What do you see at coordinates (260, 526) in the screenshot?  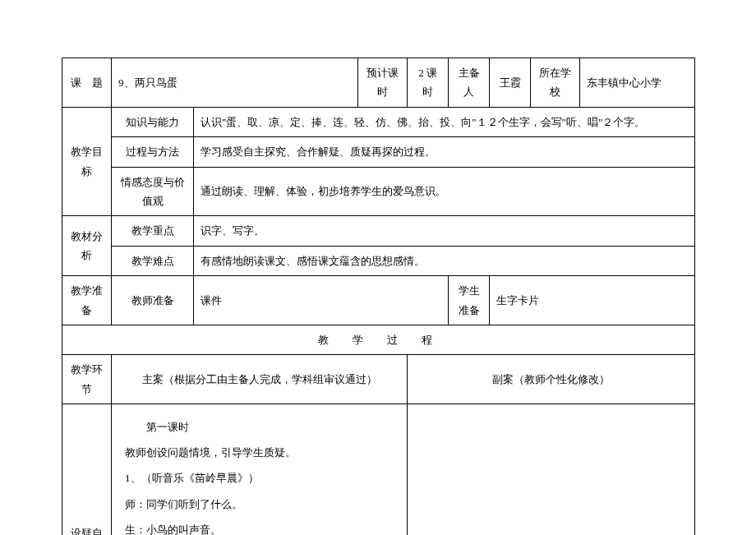 I see `content-line: 生：小鸟的叫声音。` at bounding box center [260, 526].